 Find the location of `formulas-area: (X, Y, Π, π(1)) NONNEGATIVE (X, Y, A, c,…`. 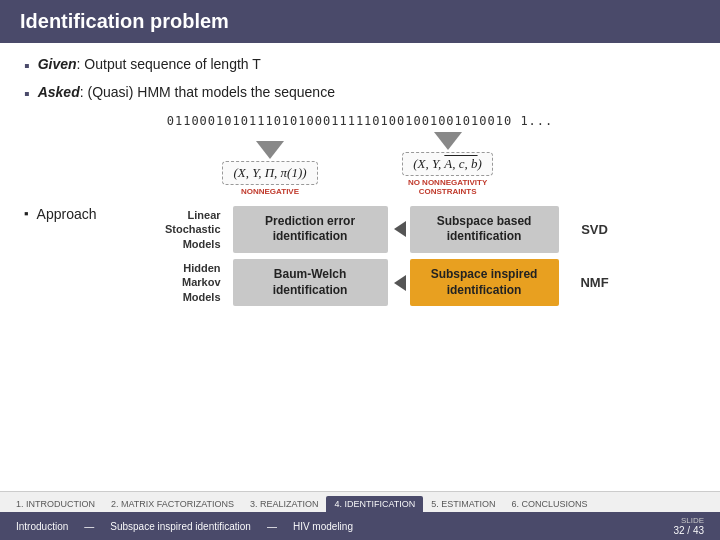

formulas-area: (X, Y, Π, π(1)) NONNEGATIVE (X, Y, A, c,… is located at coordinates (360, 164).